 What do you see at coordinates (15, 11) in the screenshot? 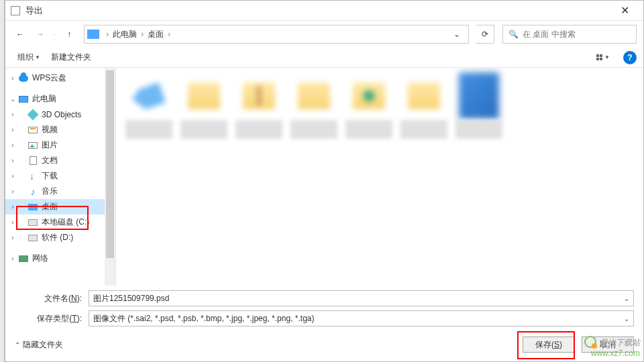
I see `window-icon` at bounding box center [15, 11].